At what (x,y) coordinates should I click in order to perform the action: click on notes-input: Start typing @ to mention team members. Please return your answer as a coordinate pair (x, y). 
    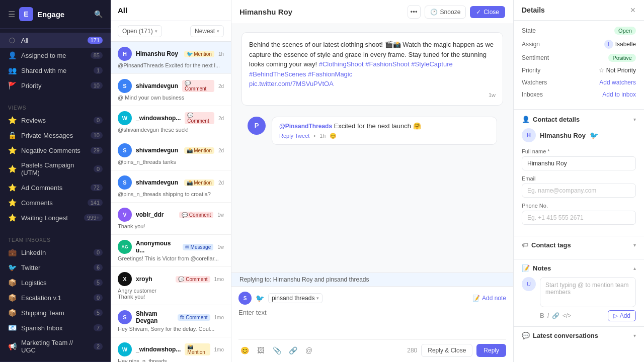
    Looking at the image, I should click on (588, 292).